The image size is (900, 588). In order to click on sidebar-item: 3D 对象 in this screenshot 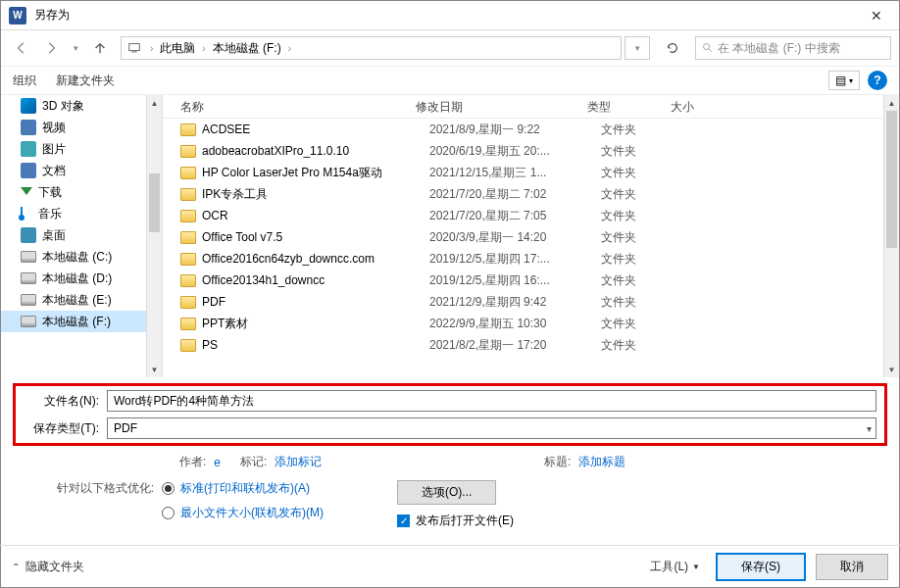, I will do `click(81, 106)`.